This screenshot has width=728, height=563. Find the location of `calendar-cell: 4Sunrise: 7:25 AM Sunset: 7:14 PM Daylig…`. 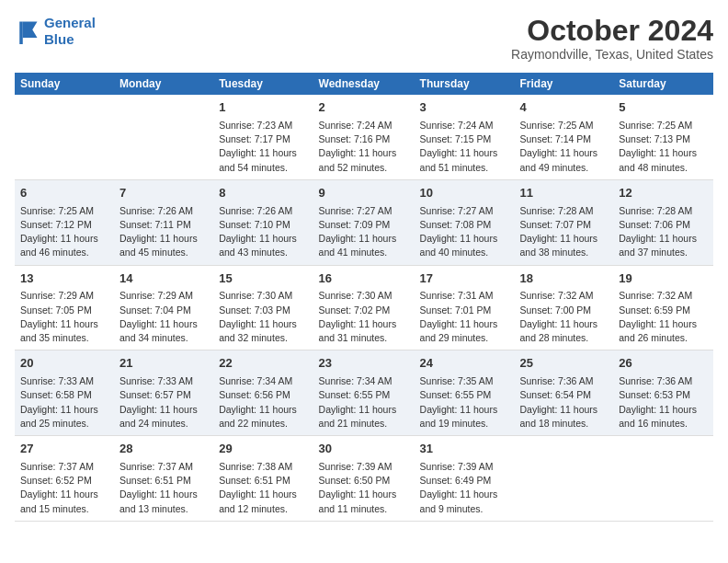

calendar-cell: 4Sunrise: 7:25 AM Sunset: 7:14 PM Daylig… is located at coordinates (563, 137).